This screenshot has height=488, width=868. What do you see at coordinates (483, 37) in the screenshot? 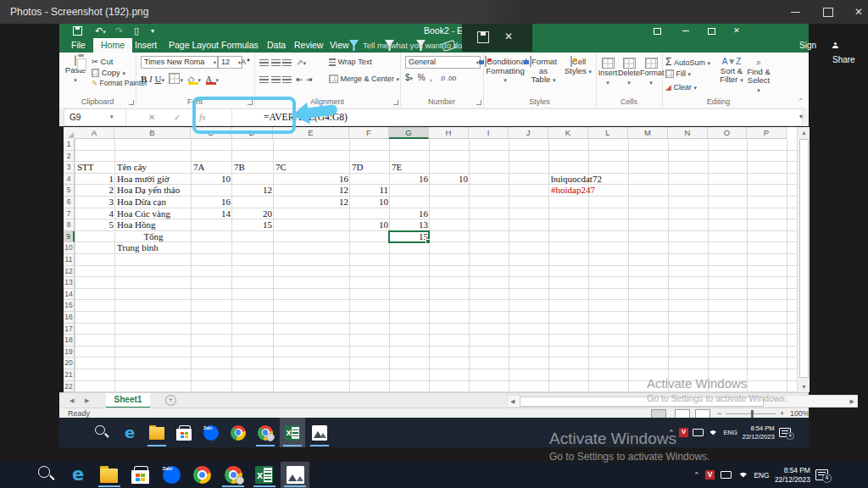
I see `screenshot-save-icon` at bounding box center [483, 37].